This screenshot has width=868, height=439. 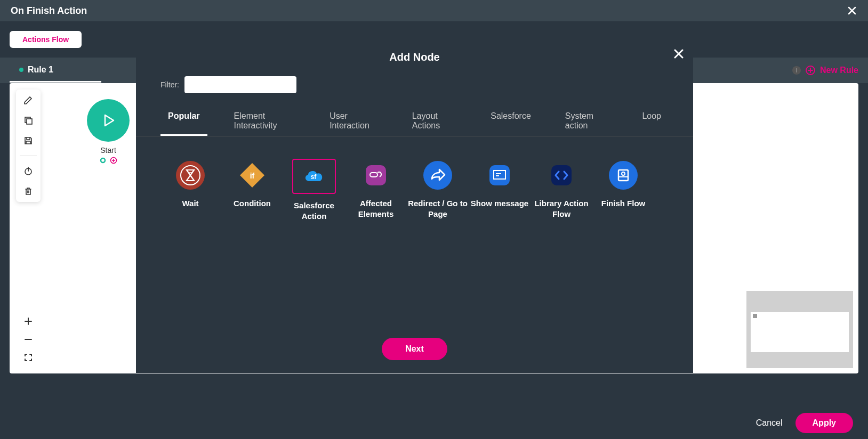 What do you see at coordinates (376, 190) in the screenshot?
I see `node-affected-elements: Affected Elements` at bounding box center [376, 190].